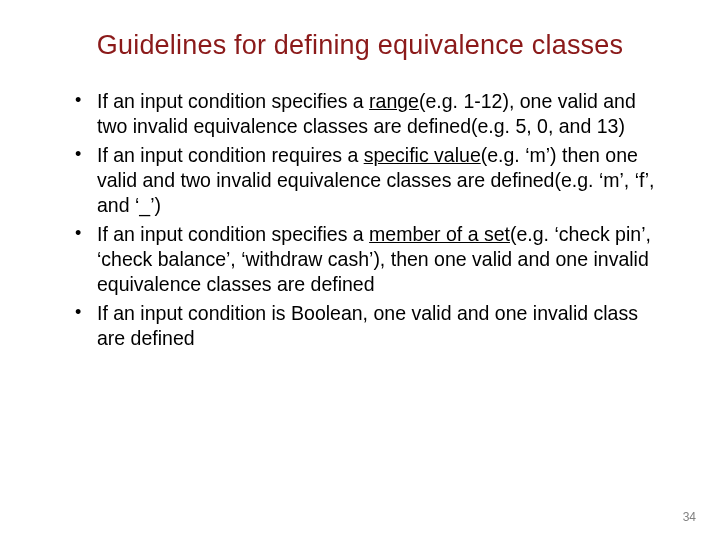 This screenshot has height=540, width=720. What do you see at coordinates (440, 234) in the screenshot?
I see `underlined-term: member of a set` at bounding box center [440, 234].